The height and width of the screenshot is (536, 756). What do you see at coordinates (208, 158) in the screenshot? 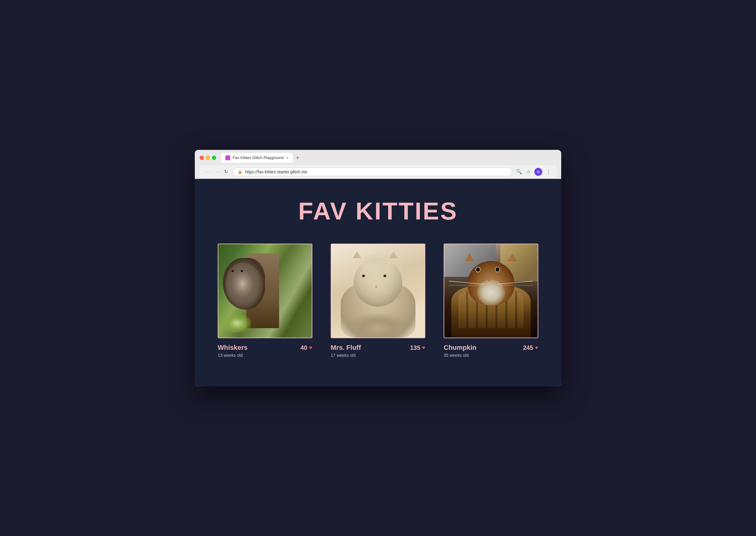
I see `traffic-lights` at bounding box center [208, 158].